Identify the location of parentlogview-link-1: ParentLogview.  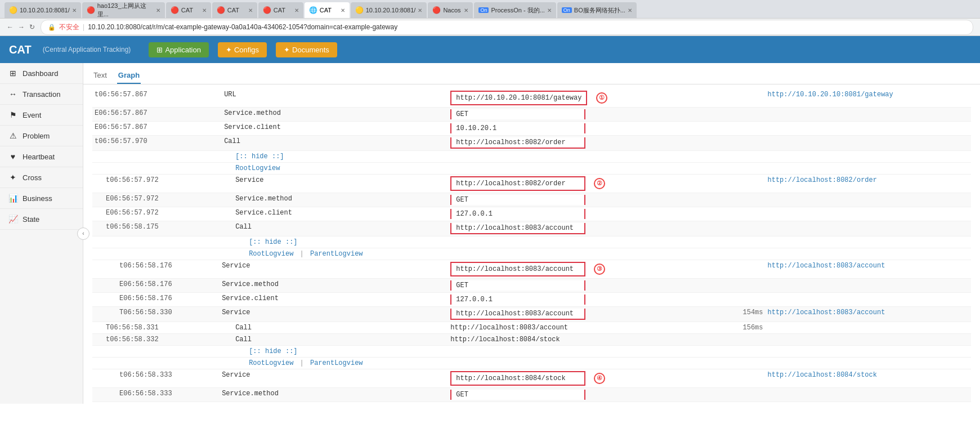
(337, 254).